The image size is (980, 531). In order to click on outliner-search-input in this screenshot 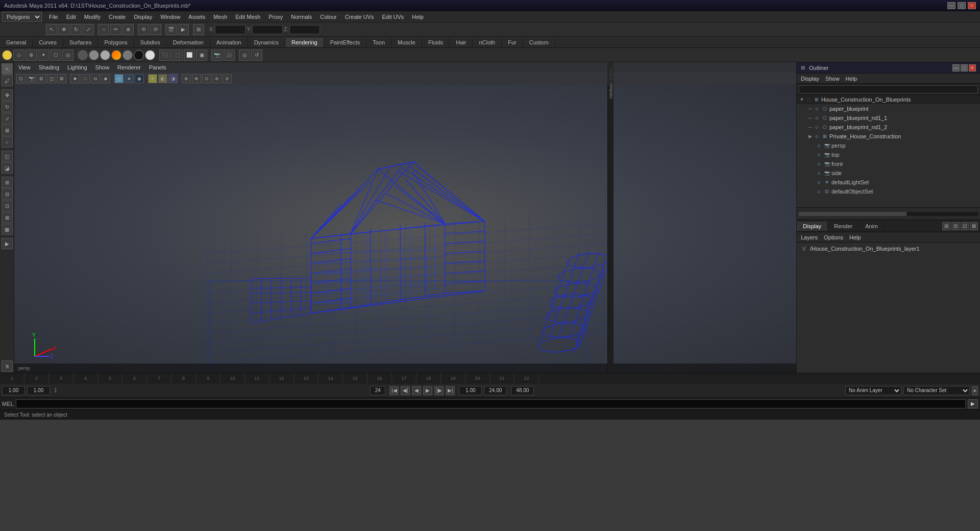, I will do `click(888, 89)`.